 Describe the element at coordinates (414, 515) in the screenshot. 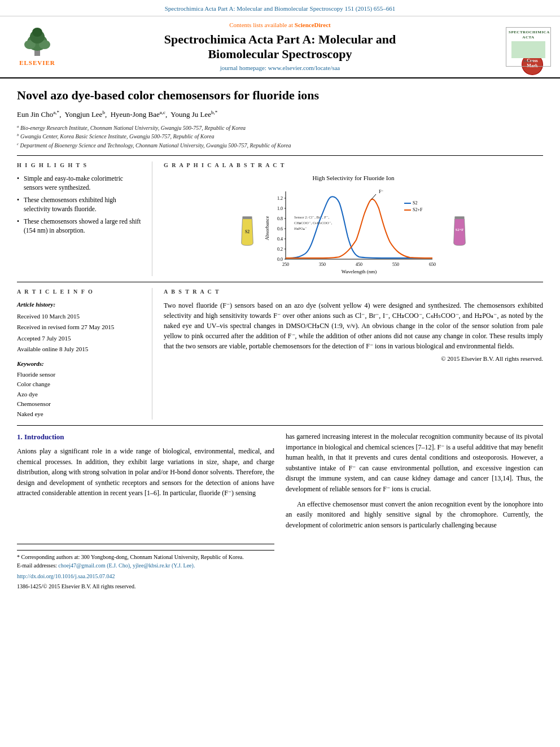

I see `intro-paragraph-3: An effective chemosensor must convert th…` at that location.